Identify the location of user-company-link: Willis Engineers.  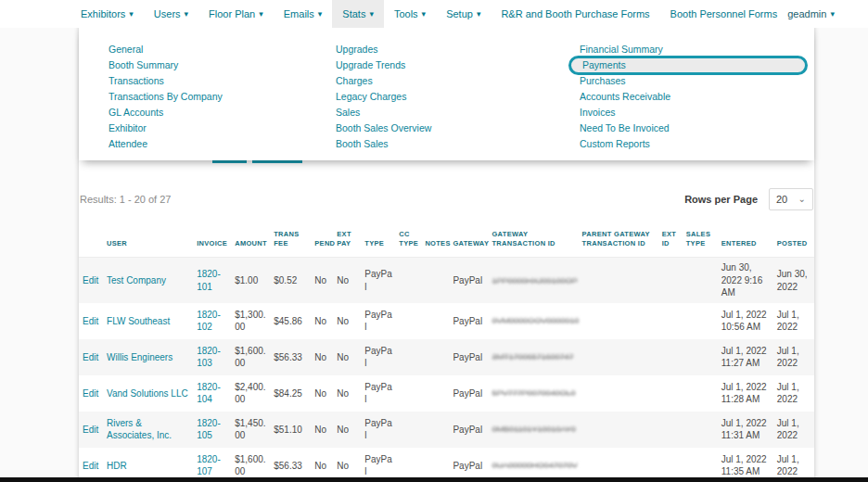
(139, 358).